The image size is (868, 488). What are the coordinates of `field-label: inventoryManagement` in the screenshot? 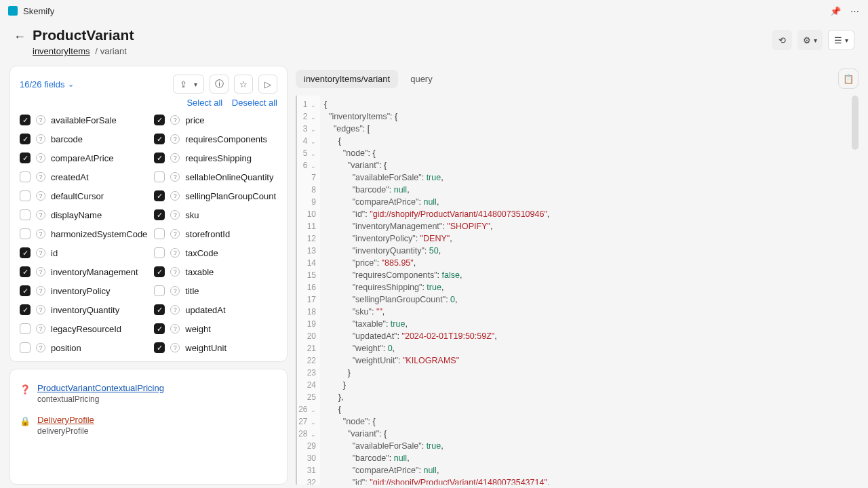 It's located at (95, 272).